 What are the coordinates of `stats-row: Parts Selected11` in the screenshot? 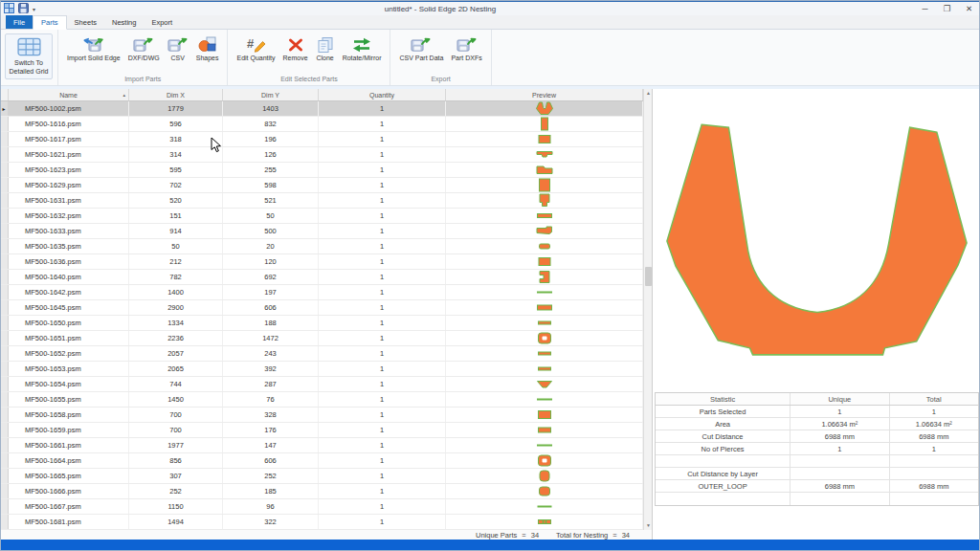 It's located at (817, 411).